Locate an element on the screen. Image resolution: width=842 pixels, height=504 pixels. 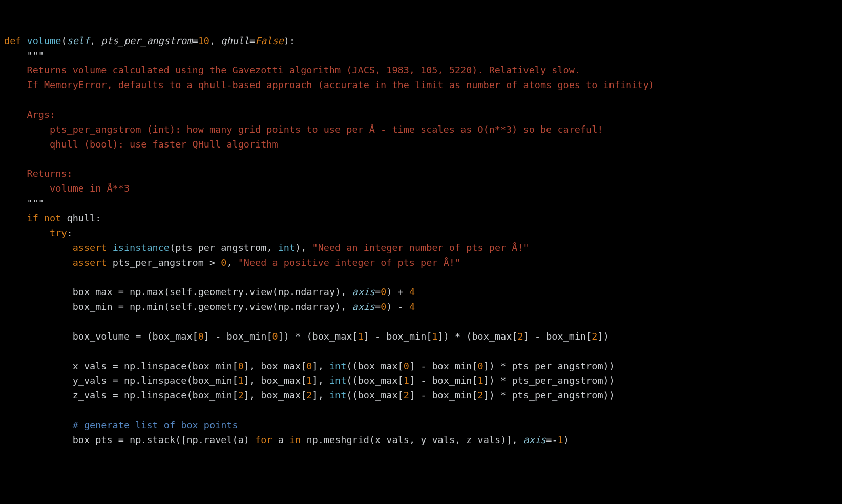
code-line: box_volume = (box_max[0] - box_min[0]) *… is located at coordinates (306, 336).